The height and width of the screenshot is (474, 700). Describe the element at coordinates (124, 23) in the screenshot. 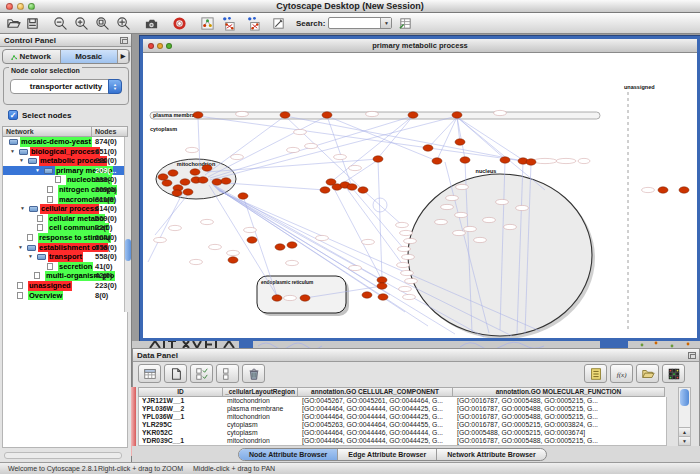

I see `zoom-fit-button` at that location.